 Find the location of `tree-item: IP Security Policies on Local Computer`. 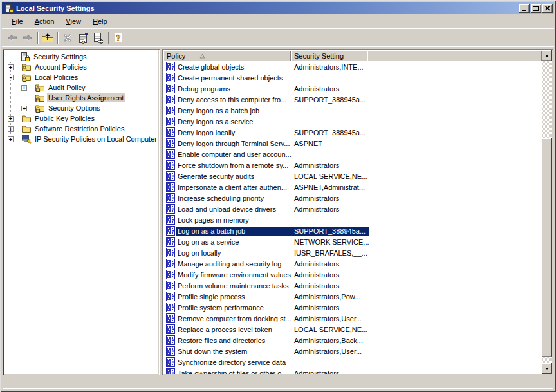

tree-item: IP Security Policies on Local Computer is located at coordinates (81, 139).